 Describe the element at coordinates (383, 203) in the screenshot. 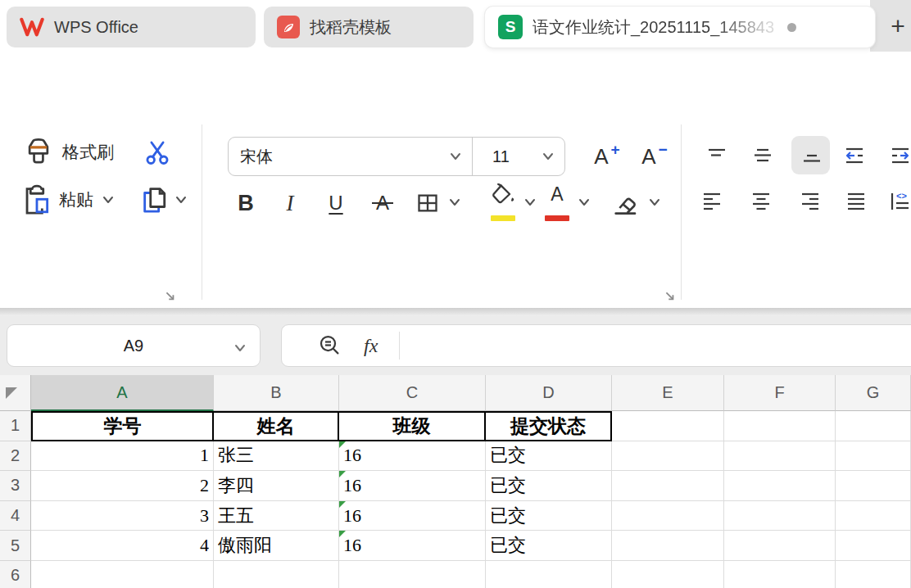

I see `strikethrough-button: A` at that location.